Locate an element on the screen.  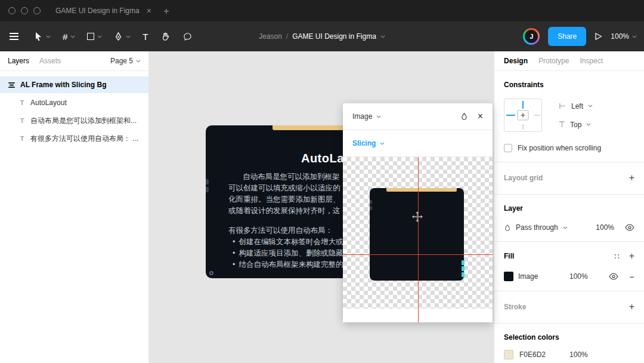
fill-section-title: Fill is located at coordinates (509, 256).